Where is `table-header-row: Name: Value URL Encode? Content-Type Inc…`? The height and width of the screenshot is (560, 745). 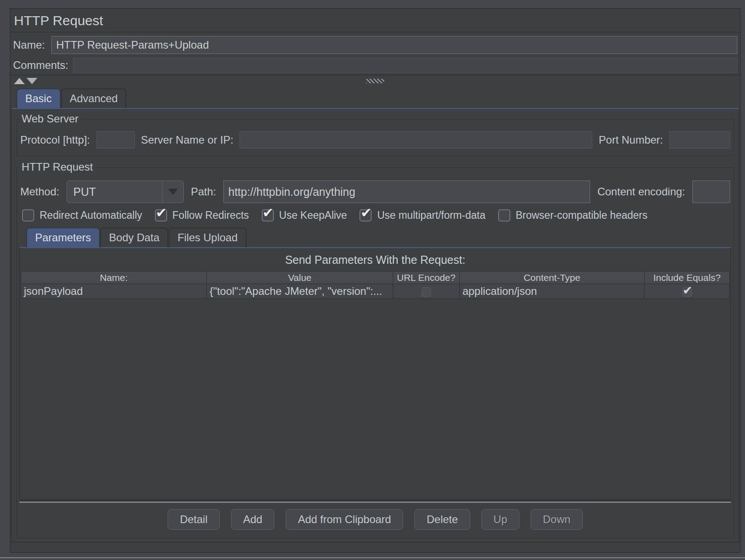 table-header-row: Name: Value URL Encode? Content-Type Inc… is located at coordinates (376, 278).